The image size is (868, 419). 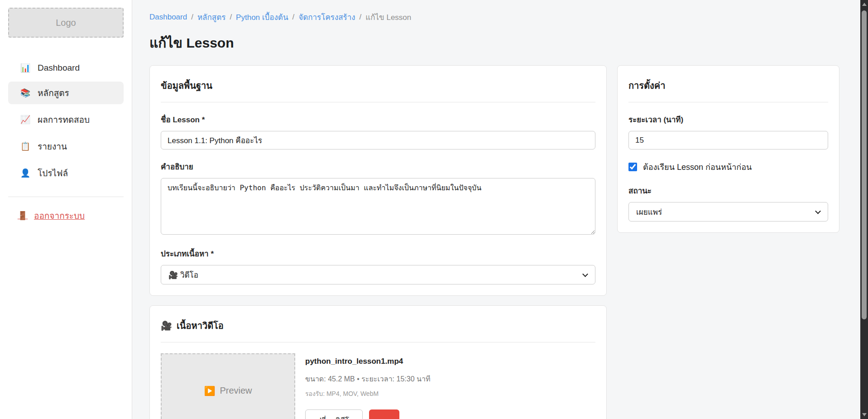 What do you see at coordinates (388, 17) in the screenshot?
I see `breadcrumb-current: แก้ไข Lesson` at bounding box center [388, 17].